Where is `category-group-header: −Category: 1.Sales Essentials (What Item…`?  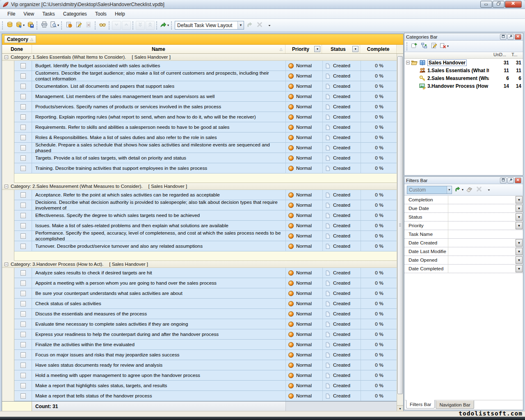
category-group-header: −Category: 1.Sales Essentials (What Item… is located at coordinates (200, 57).